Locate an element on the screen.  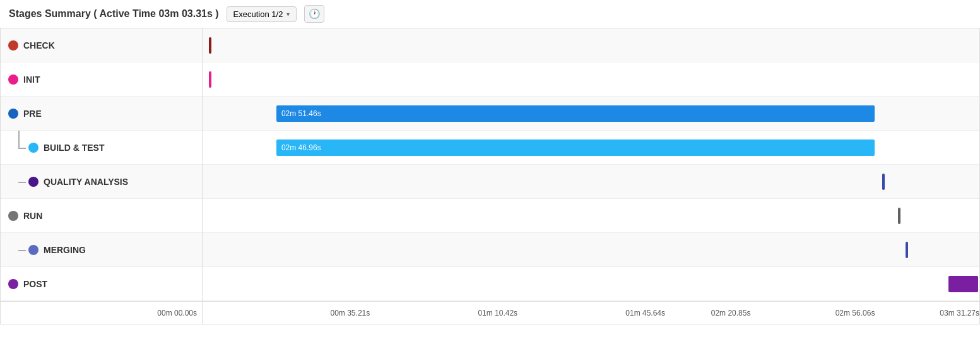
header: Stages Summary ( Active Time 03m 03.31s … is located at coordinates (490, 14).